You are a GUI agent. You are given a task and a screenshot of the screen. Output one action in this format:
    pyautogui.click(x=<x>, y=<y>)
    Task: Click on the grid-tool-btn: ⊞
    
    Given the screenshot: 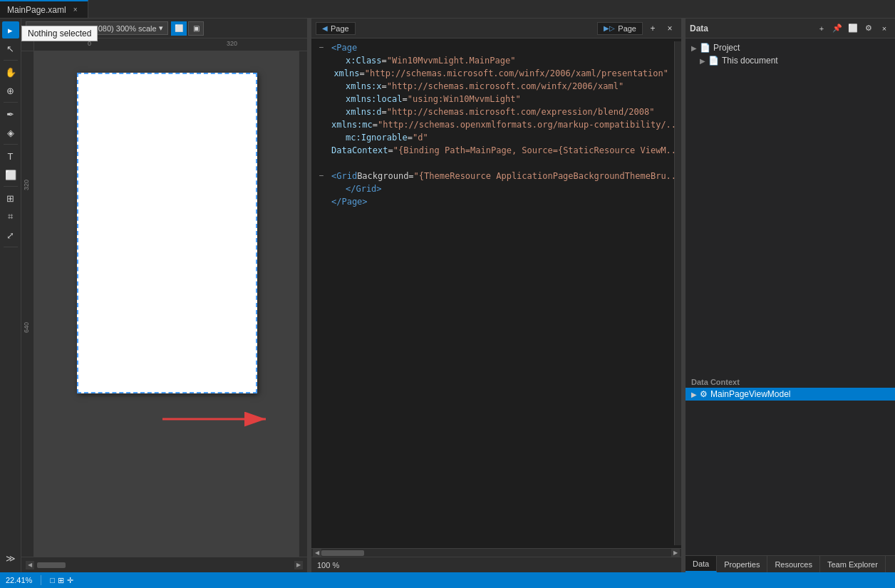 What is the action you would take?
    pyautogui.click(x=11, y=198)
    